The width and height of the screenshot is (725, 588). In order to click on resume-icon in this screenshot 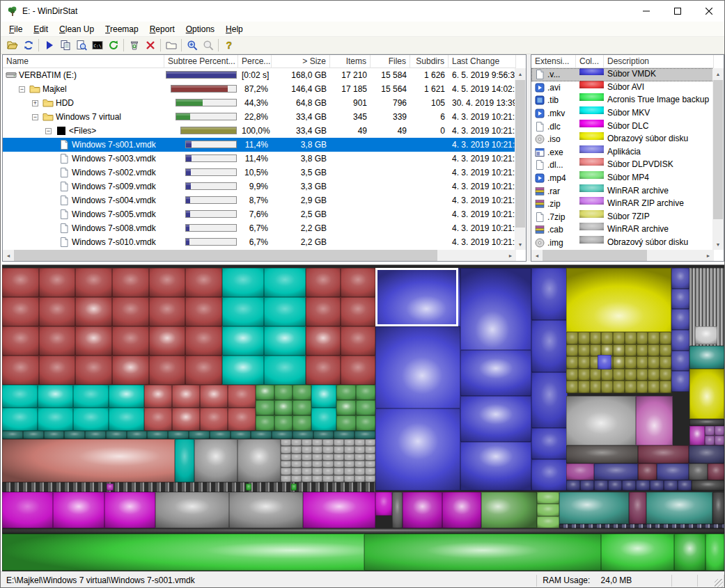, I will do `click(49, 45)`.